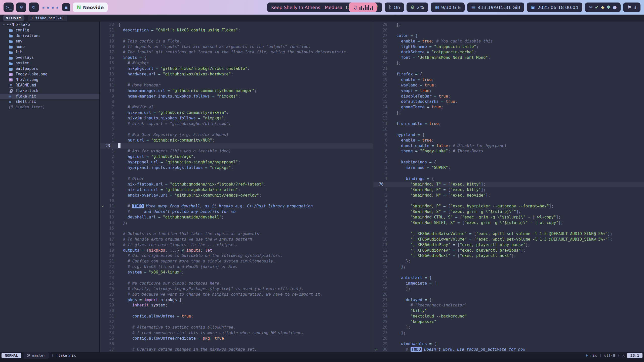 This screenshot has width=644, height=362. Describe the element at coordinates (236, 305) in the screenshot. I see `code-line: 29 inherit system;` at that location.